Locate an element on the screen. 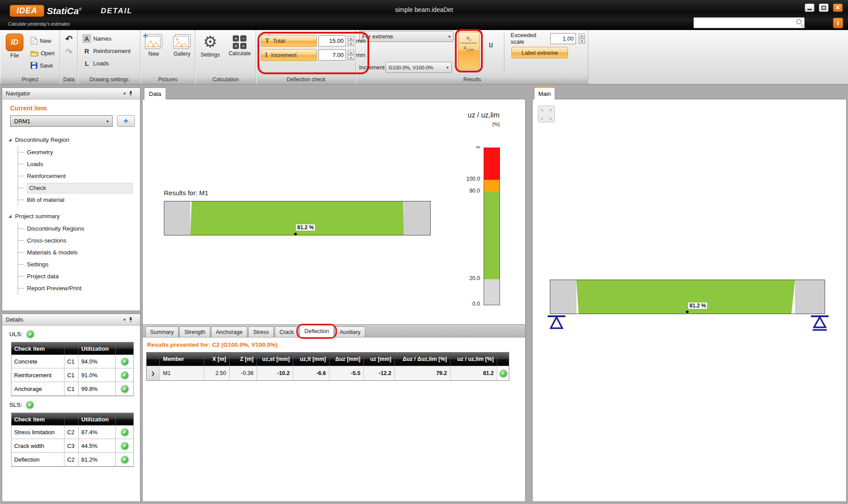 This screenshot has width=848, height=504. uz-ratio-button: uz uz,lim is located at coordinates (469, 51).